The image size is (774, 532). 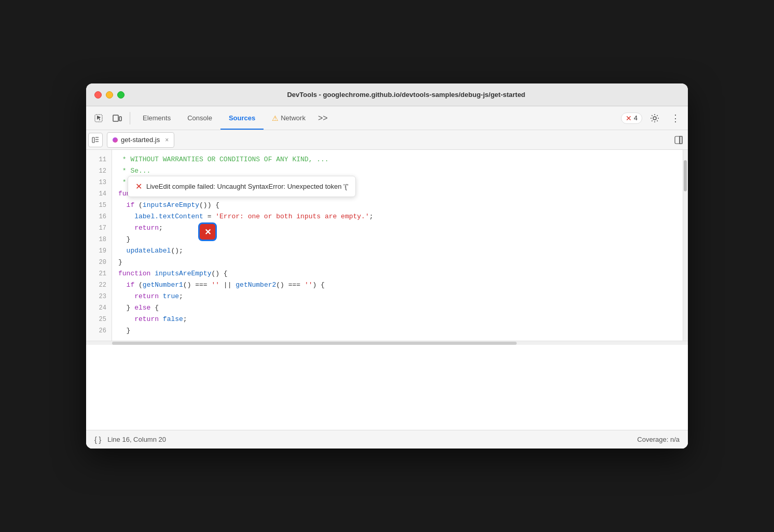 What do you see at coordinates (288, 118) in the screenshot?
I see `tab-network: ⚠ Network` at bounding box center [288, 118].